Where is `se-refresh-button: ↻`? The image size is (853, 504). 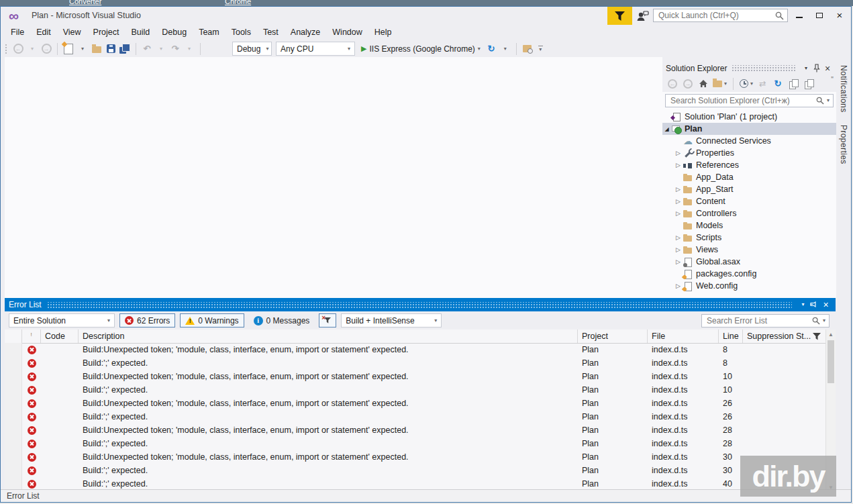
se-refresh-button: ↻ is located at coordinates (778, 84).